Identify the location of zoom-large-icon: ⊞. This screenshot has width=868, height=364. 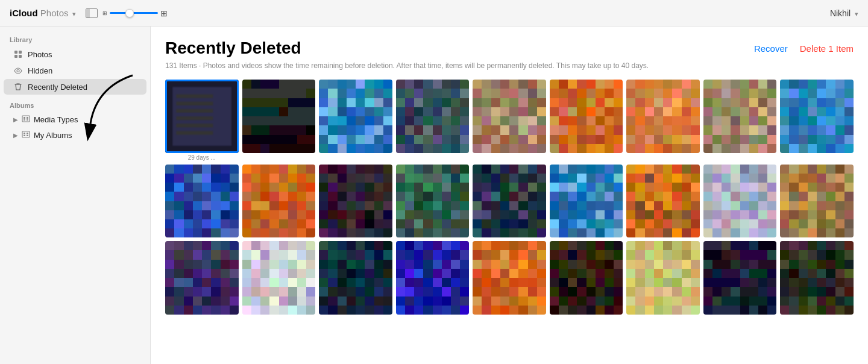
(164, 13).